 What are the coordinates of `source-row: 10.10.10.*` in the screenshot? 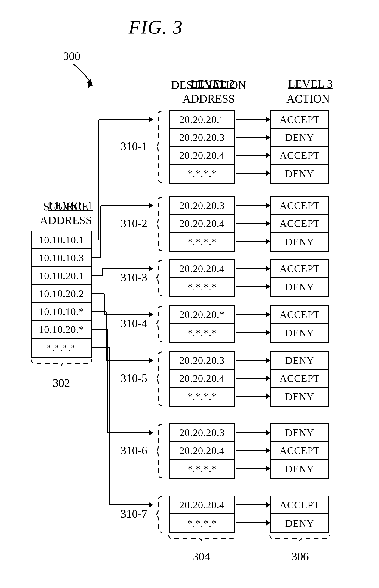 It's located at (62, 312).